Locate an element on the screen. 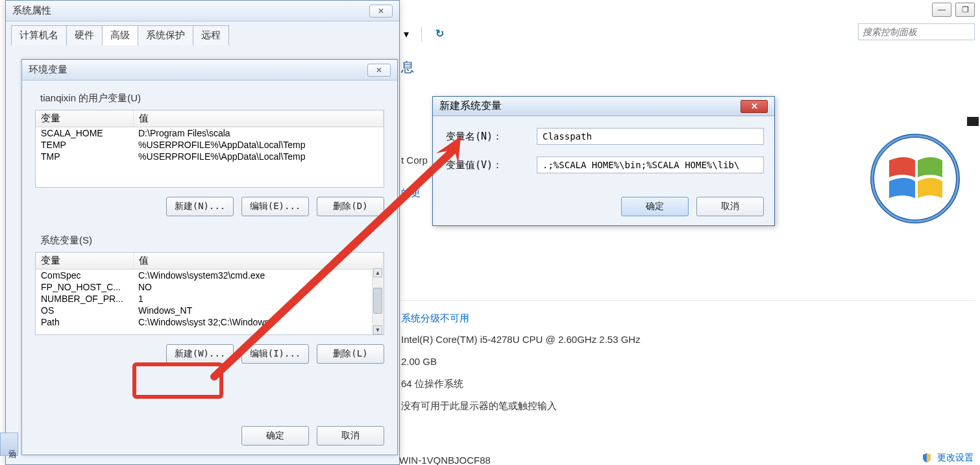 The height and width of the screenshot is (465, 980). toolbar-dropdown-icon: ▾ is located at coordinates (406, 34).